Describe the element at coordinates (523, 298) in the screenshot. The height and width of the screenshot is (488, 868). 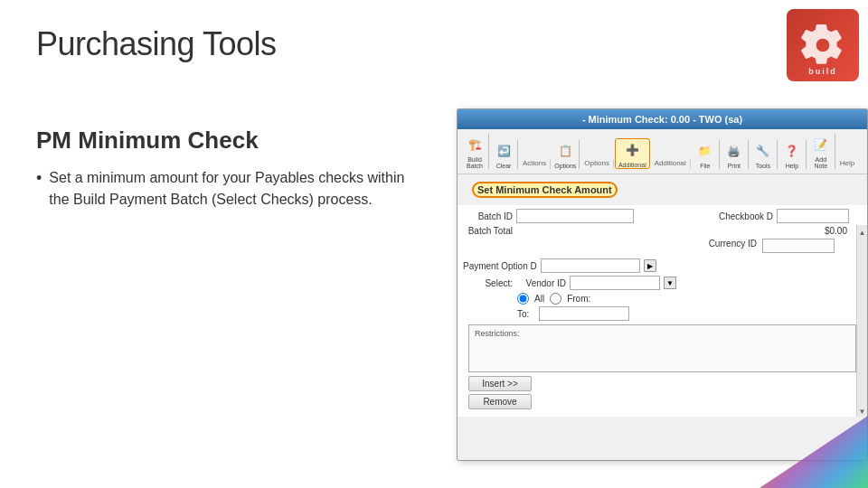
I see `all-radio` at that location.